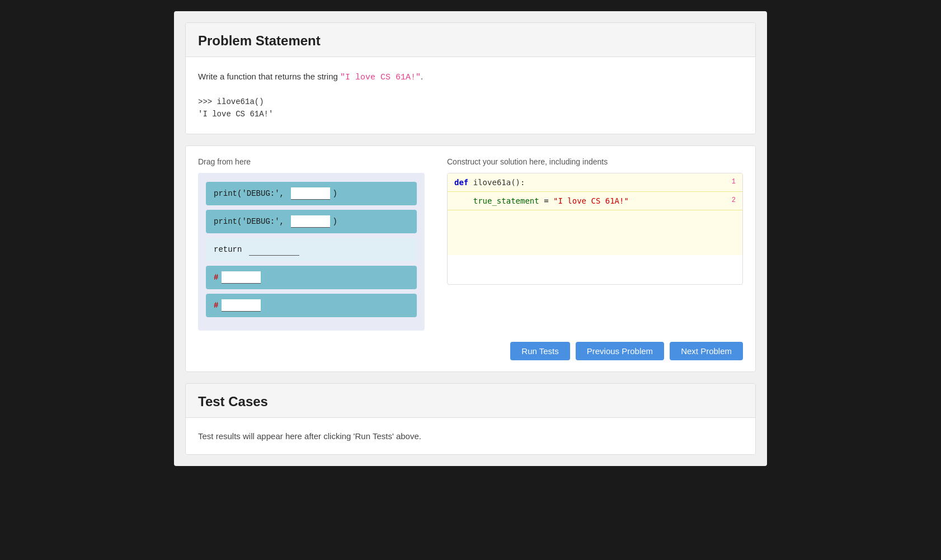 Image resolution: width=941 pixels, height=560 pixels. I want to click on line-number-2: 2, so click(734, 200).